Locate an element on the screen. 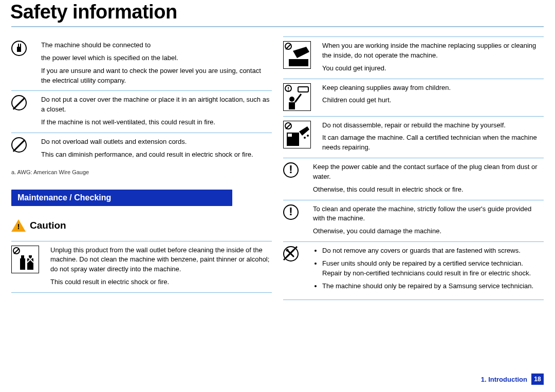 The image size is (555, 392). caution-label: Caution is located at coordinates (48, 226).